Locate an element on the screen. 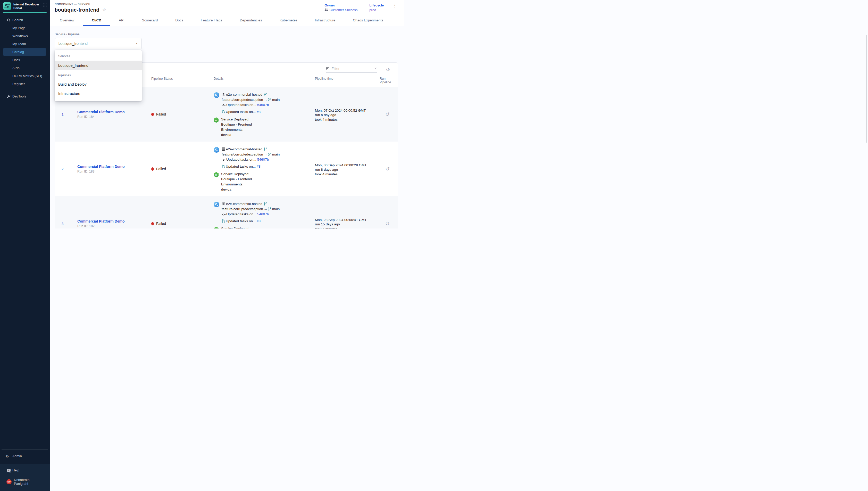  caret-up-icon: ▲ is located at coordinates (137, 44).